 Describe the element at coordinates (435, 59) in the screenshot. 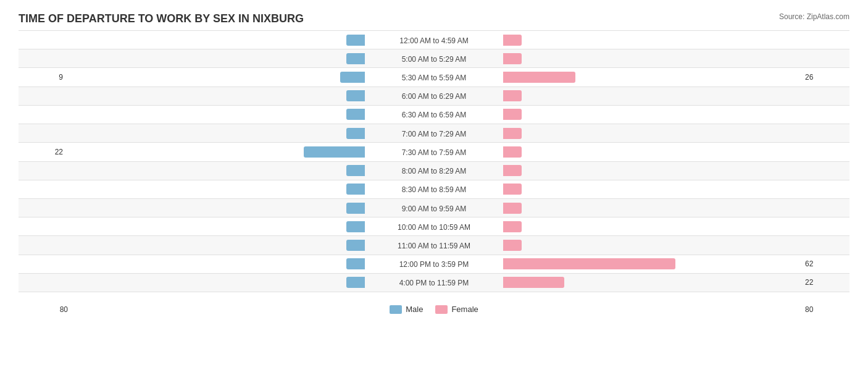

I see `time-label: 5:00 AM to 5:29 AM` at that location.